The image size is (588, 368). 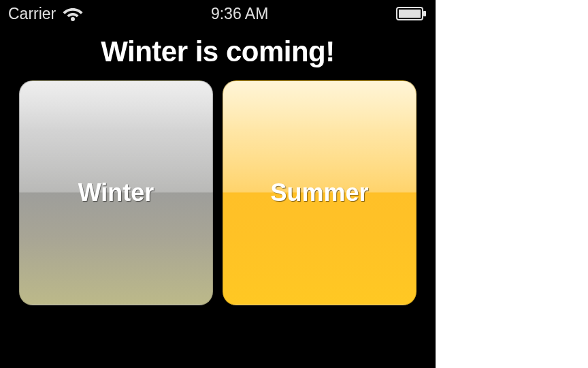 I want to click on status-time: 9:36 AM, so click(x=240, y=14).